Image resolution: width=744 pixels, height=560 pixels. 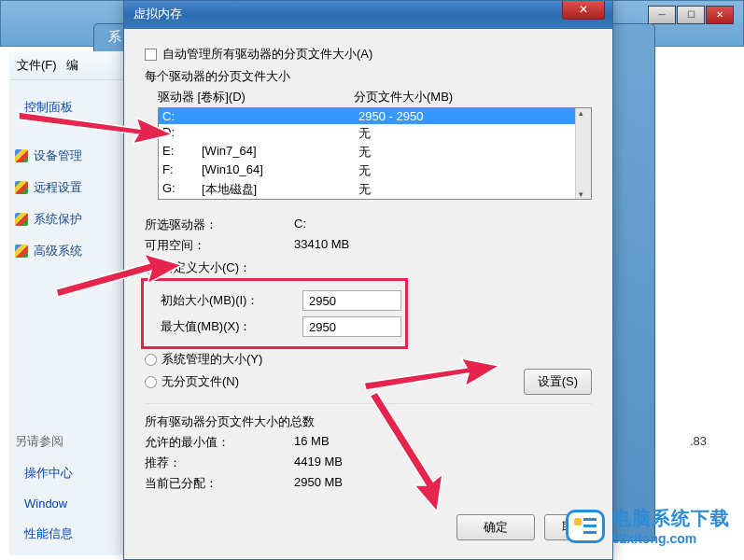 I want to click on maximize-button: ☐, so click(x=691, y=15).